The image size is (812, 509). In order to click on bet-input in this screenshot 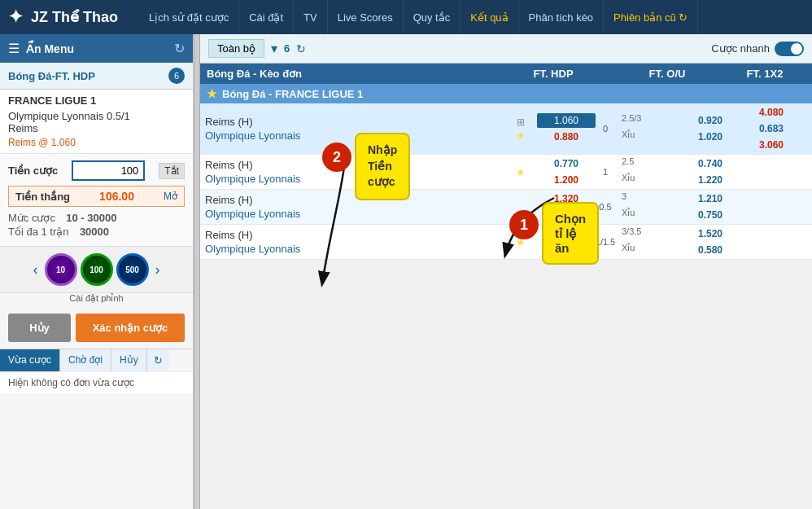, I will do `click(108, 171)`.